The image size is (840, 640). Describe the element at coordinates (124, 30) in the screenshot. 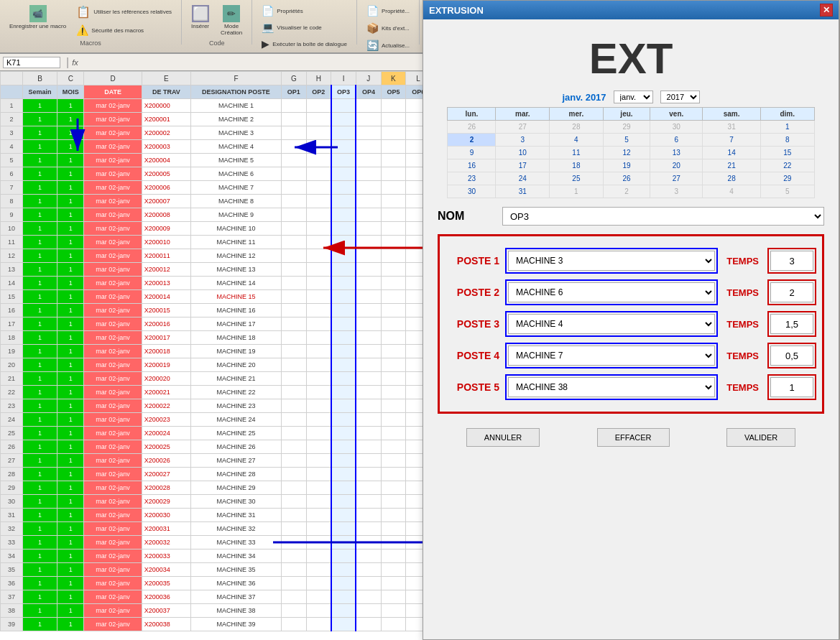

I see `macro-security-btn: ⚠️ Sécurité des macros` at that location.